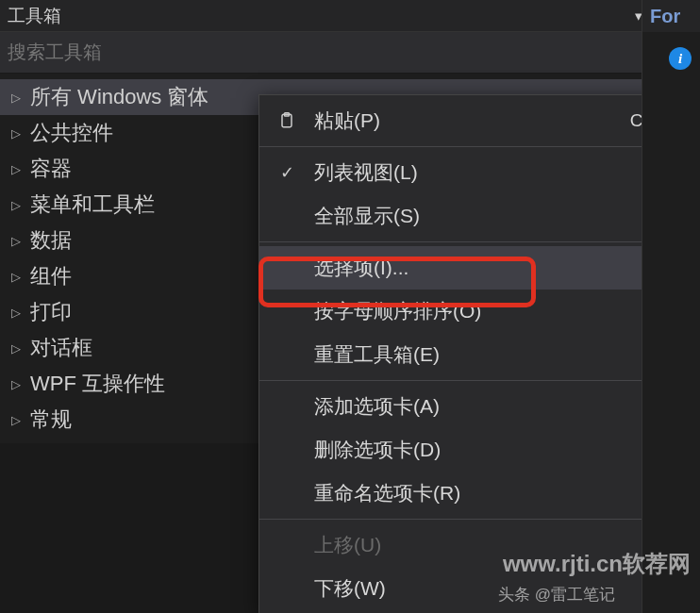 The height and width of the screenshot is (613, 700). Describe the element at coordinates (497, 450) in the screenshot. I see `menu-item-label: 删除选项卡(D)` at that location.